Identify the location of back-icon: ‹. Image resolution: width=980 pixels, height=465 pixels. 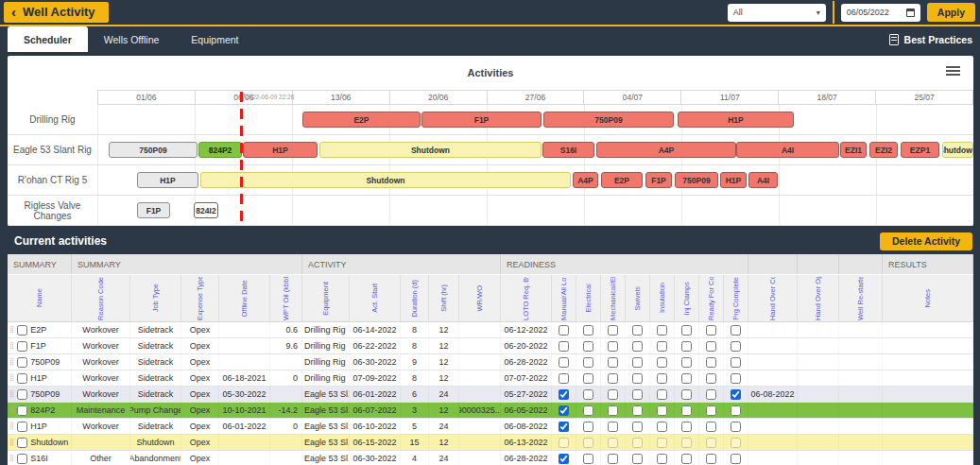
(13, 12).